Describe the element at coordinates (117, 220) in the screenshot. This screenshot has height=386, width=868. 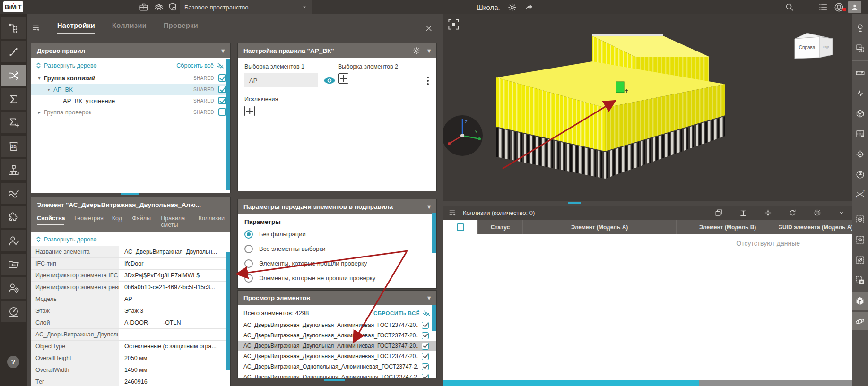
I see `element-tab-3: Код` at that location.